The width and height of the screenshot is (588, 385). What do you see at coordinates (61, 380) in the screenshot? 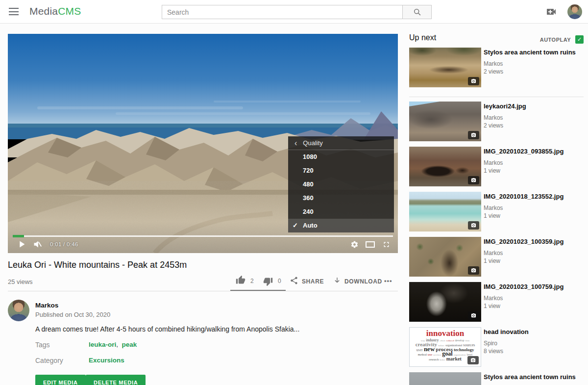
I see `edit-media-button: EDIT MEDIA` at bounding box center [61, 380].